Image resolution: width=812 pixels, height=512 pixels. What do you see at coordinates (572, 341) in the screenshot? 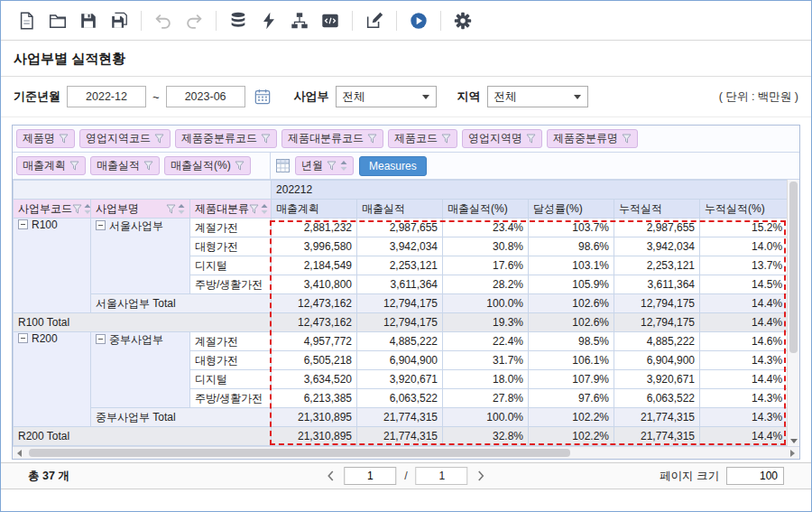
I see `value-cell: 98.5%` at bounding box center [572, 341].